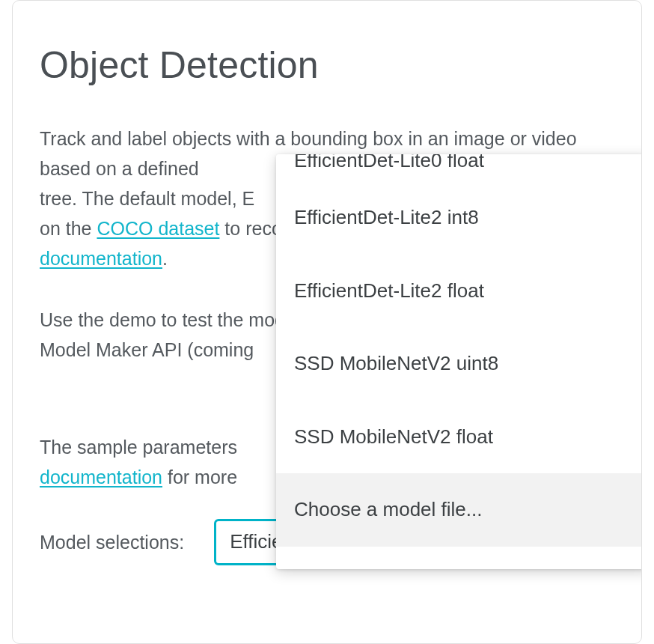 Image resolution: width=654 pixels, height=644 pixels. What do you see at coordinates (459, 168) in the screenshot?
I see `dropdown-item: EfficientDet-Lite0 float` at bounding box center [459, 168].